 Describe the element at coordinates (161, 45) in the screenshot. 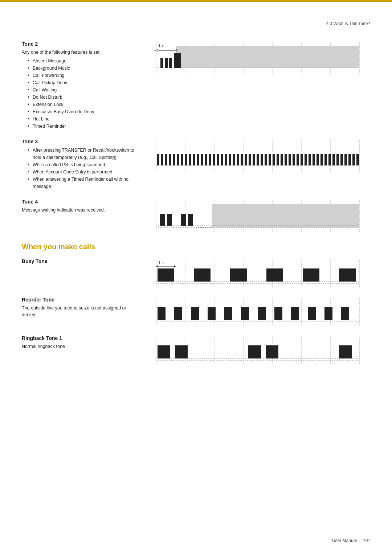

I see `svg-text: 1 s` at that location.